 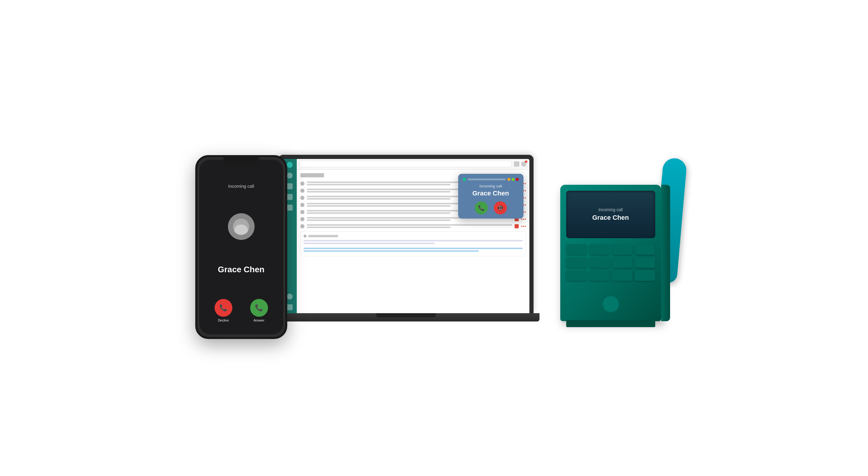 What do you see at coordinates (290, 197) in the screenshot?
I see `sidebar-calls-icon` at bounding box center [290, 197].